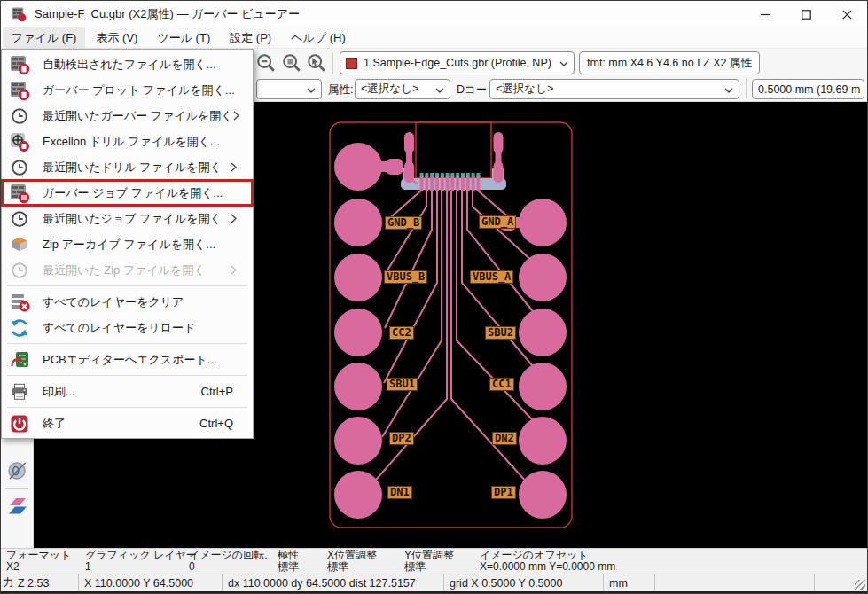 The image size is (868, 594). What do you see at coordinates (291, 63) in the screenshot?
I see `zoom-fit-icon` at bounding box center [291, 63].